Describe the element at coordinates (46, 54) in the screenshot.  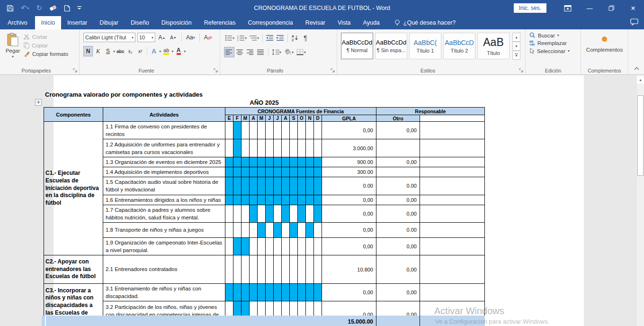
I see `format-painter-button: Copiar formato` at that location.